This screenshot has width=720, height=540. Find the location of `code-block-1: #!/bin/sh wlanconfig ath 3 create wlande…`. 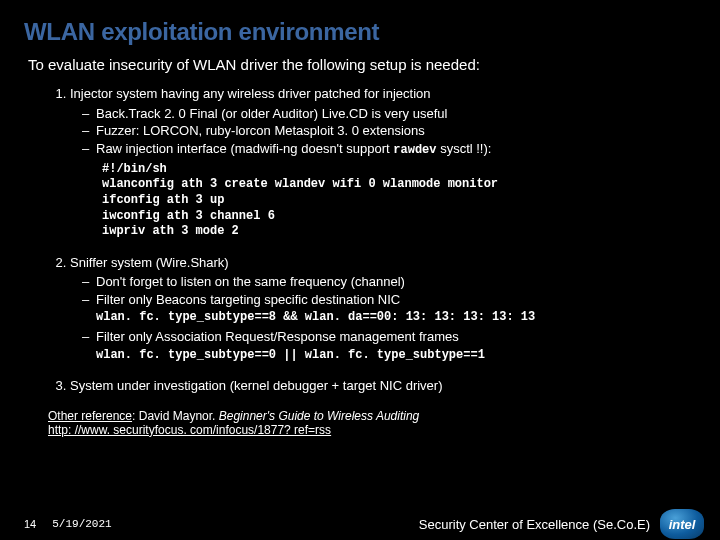

code-block-1: #!/bin/sh wlanconfig ath 3 create wlande… is located at coordinates (383, 201).